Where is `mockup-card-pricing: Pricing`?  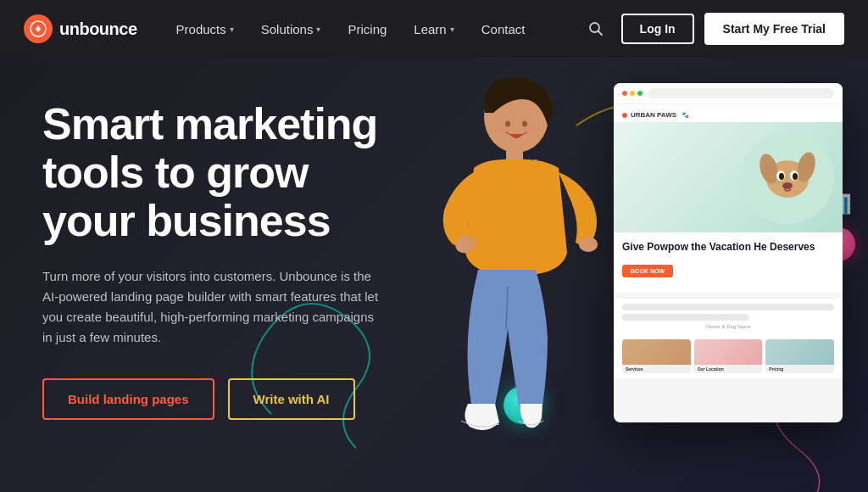
mockup-card-pricing: Pricing is located at coordinates (800, 356).